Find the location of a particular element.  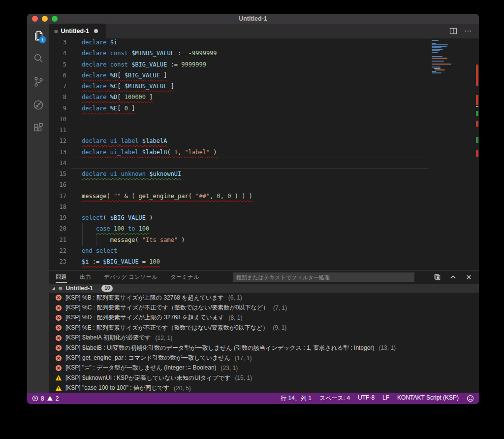

problem-row: [KSP] %B : 配列要素サイズが上限の 32768 を超えています(6, … is located at coordinates (264, 298).